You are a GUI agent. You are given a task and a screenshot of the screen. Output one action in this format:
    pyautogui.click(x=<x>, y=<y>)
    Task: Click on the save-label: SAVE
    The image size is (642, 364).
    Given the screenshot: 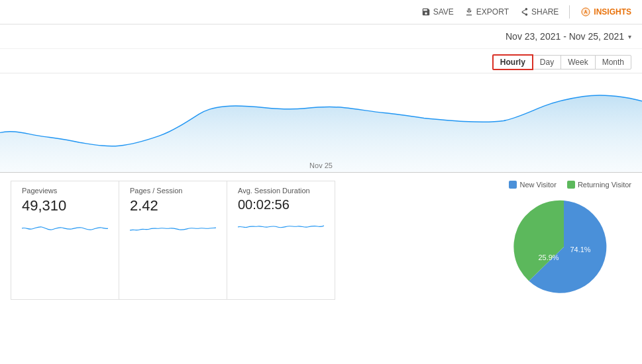 What is the action you would take?
    pyautogui.click(x=444, y=12)
    